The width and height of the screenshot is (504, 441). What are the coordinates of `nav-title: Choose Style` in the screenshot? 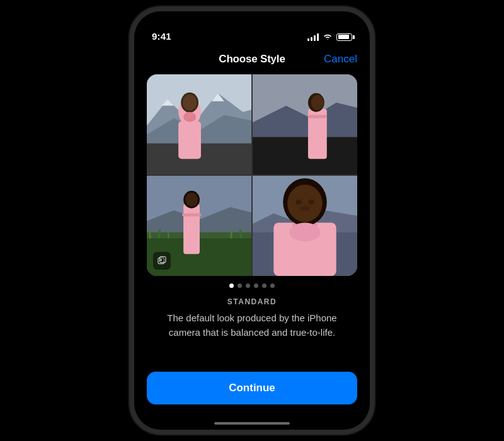 It's located at (252, 59).